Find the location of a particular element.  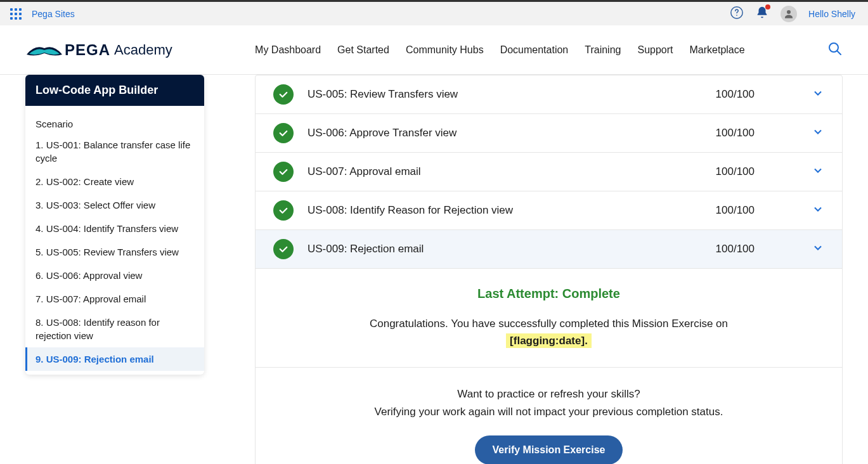

sidebar-item-us007: 7. US-007: Approval email is located at coordinates (115, 299).